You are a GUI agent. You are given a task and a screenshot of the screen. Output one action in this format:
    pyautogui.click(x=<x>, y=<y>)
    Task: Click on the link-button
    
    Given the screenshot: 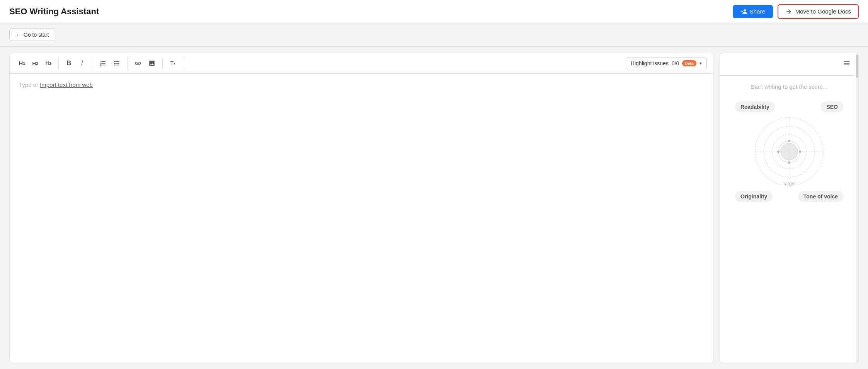 What is the action you would take?
    pyautogui.click(x=138, y=63)
    